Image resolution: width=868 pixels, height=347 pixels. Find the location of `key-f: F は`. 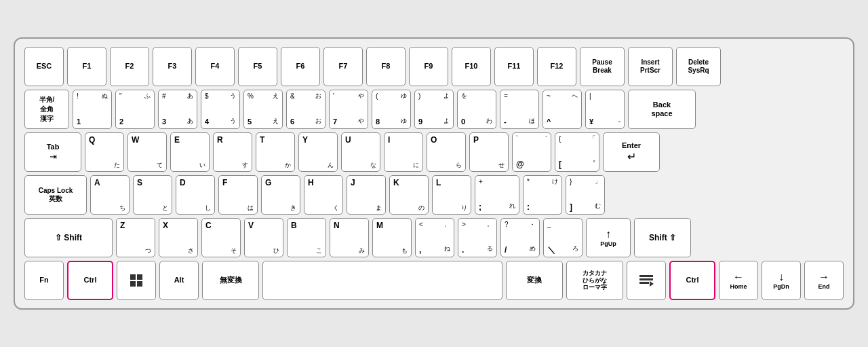

key-f: F は is located at coordinates (238, 195).